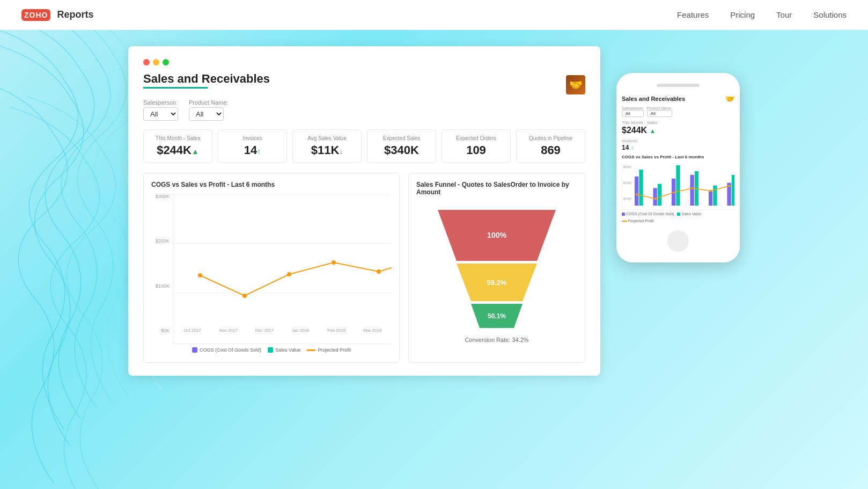 The width and height of the screenshot is (868, 489). What do you see at coordinates (678, 217) in the screenshot?
I see `phone-legend: COGS (Cost Of Goods Sold) Sales Value Pr…` at bounding box center [678, 217].